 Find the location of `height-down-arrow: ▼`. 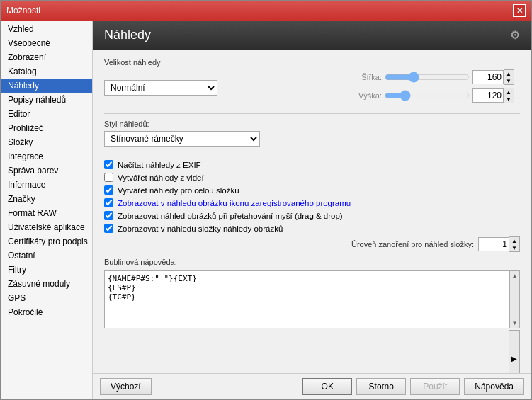

height-down-arrow: ▼ is located at coordinates (509, 99).